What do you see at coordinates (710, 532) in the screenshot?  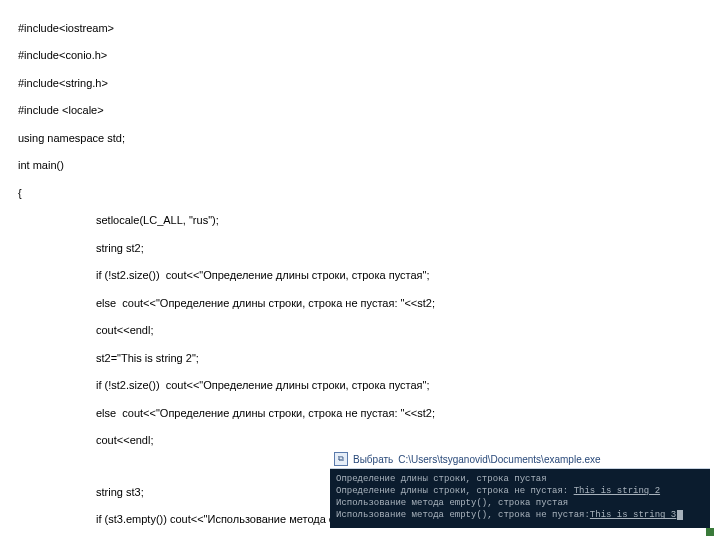 I see `corner-accent-icon` at bounding box center [710, 532].